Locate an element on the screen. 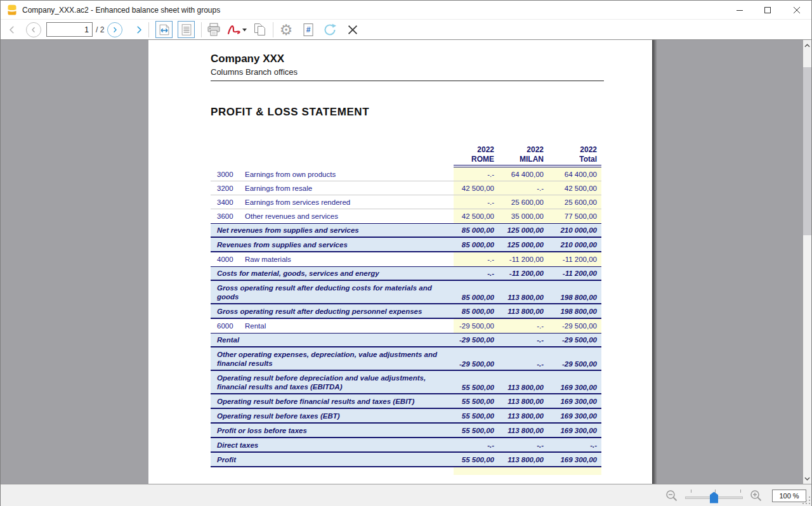  account-code: 3400 is located at coordinates (228, 202).